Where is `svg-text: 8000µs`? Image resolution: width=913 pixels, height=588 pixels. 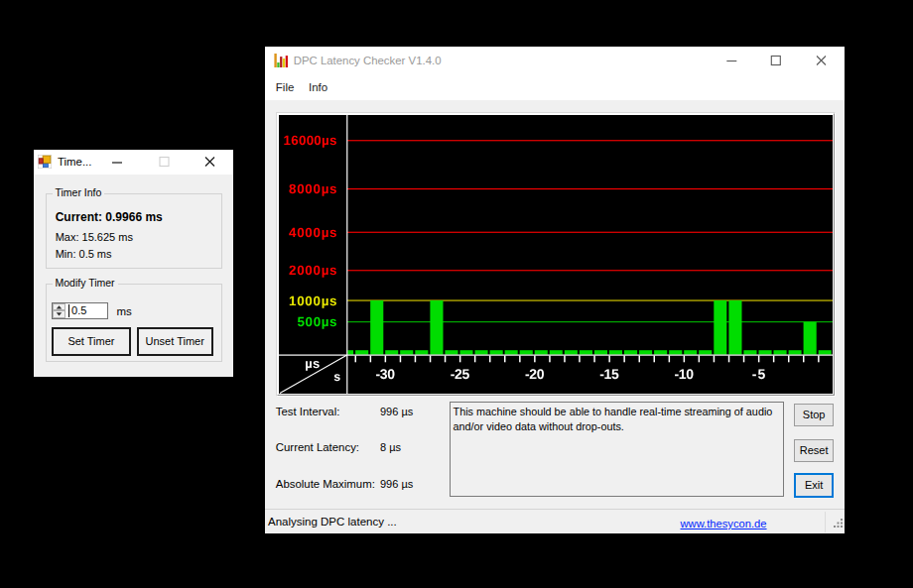 svg-text: 8000µs is located at coordinates (314, 188).